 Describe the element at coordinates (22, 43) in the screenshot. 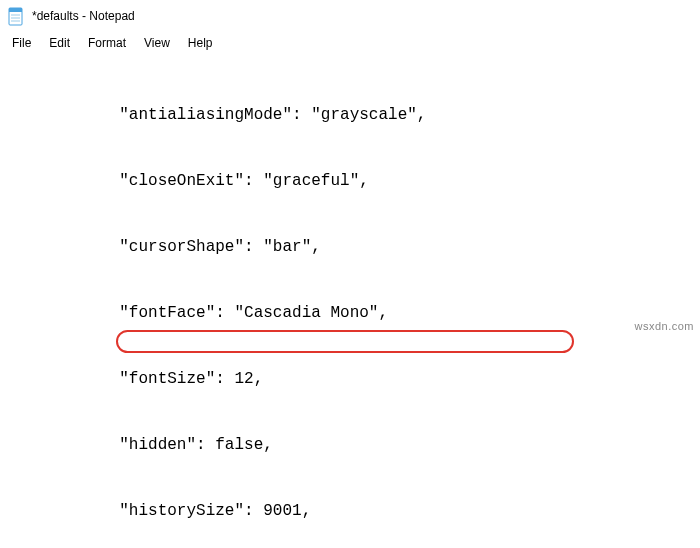

I see `menu-file: File` at that location.